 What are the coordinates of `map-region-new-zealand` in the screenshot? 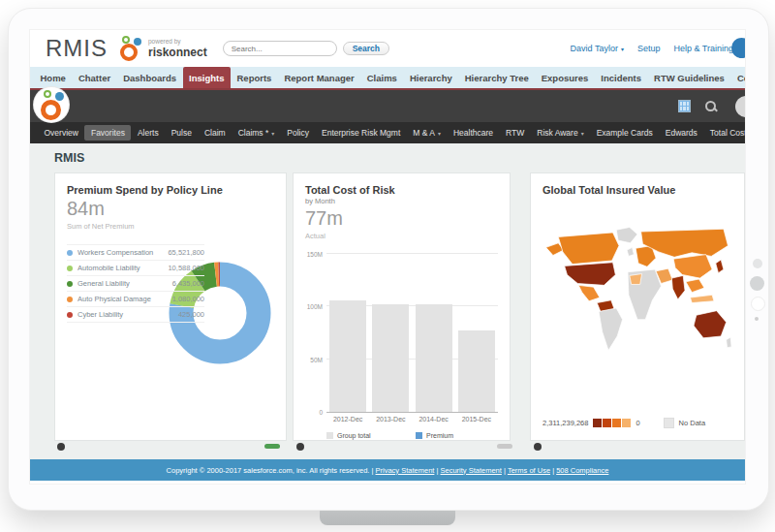 It's located at (728, 343).